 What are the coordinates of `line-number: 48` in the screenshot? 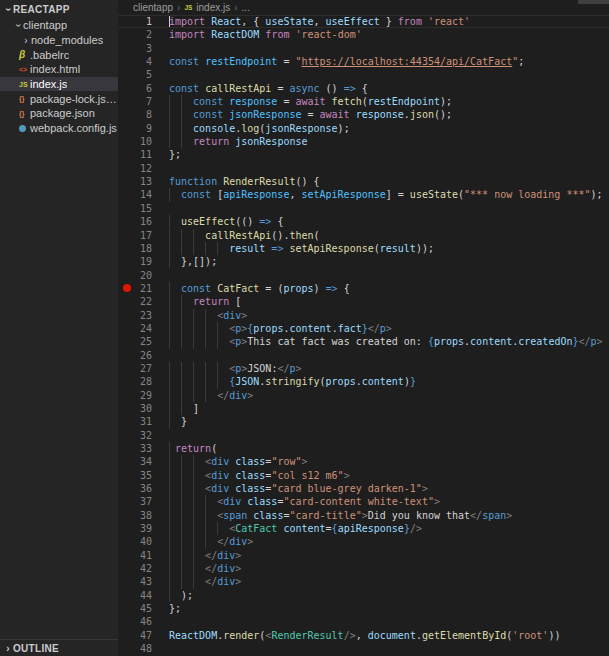 It's located at (144, 648).